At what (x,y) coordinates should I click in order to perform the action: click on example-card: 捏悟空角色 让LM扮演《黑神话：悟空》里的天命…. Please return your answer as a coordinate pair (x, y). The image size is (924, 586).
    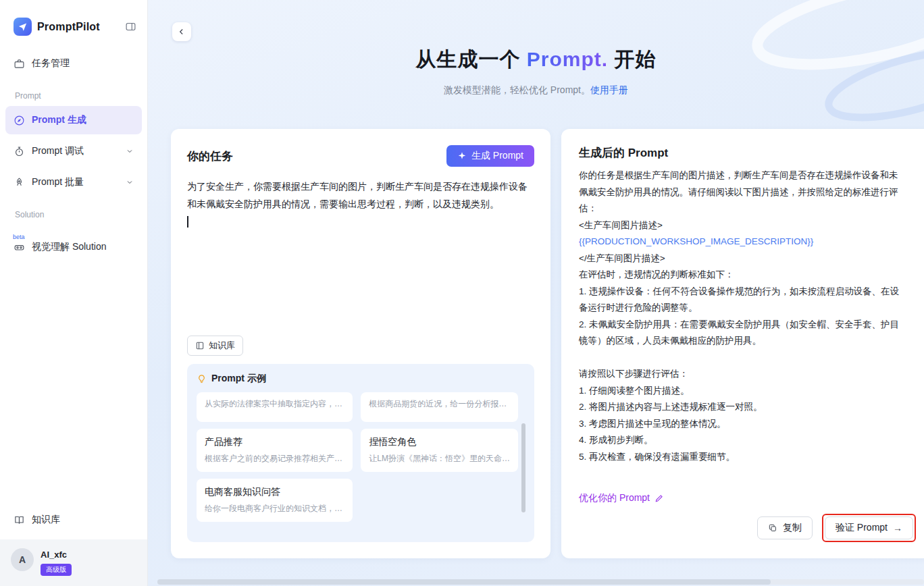
    Looking at the image, I should click on (439, 450).